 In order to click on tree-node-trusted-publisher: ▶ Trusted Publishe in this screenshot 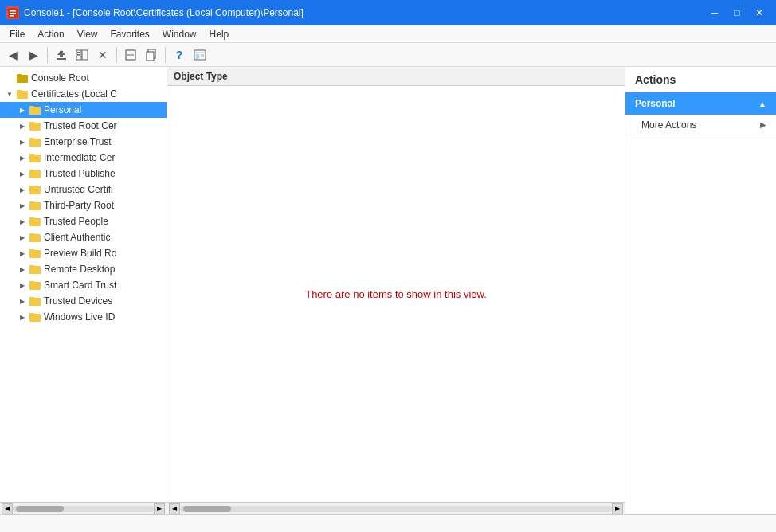, I will do `click(83, 174)`.